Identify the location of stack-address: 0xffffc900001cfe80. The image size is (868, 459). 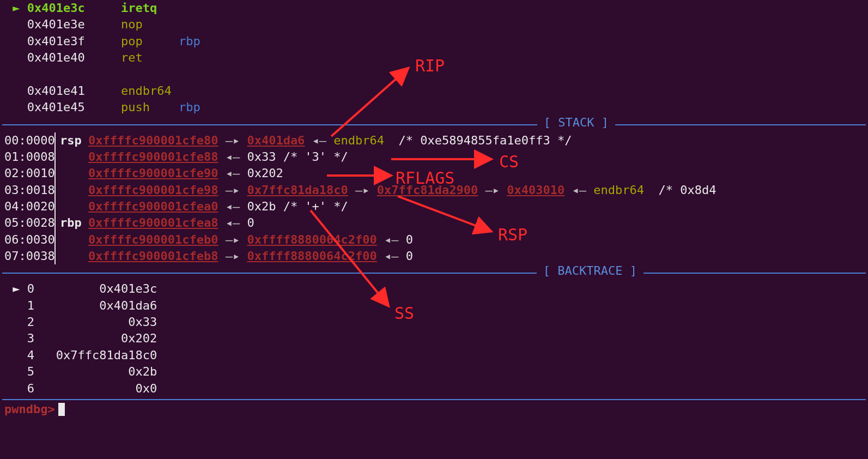
(153, 141).